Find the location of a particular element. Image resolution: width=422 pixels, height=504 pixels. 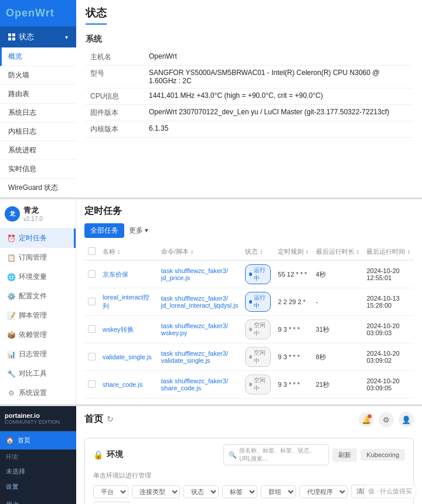

ql-td-script: task shufflewzc_faker3/jd_price.js is located at coordinates (199, 274).